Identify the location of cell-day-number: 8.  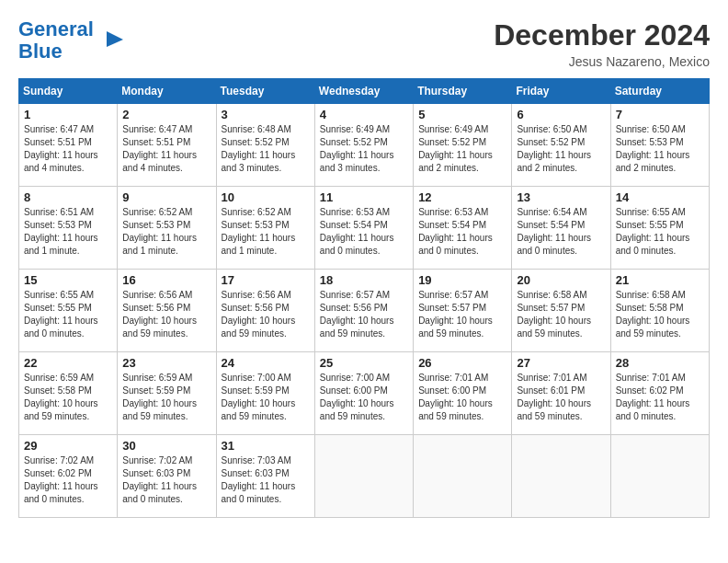
(68, 197).